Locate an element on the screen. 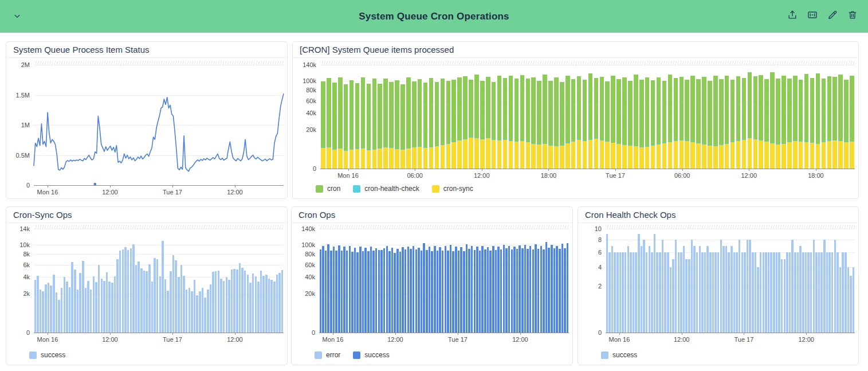 This screenshot has height=371, width=868. export-icon is located at coordinates (792, 15).